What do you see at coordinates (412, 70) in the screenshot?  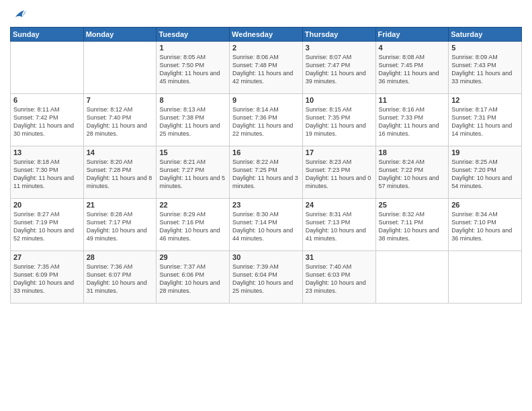 I see `day-info: Sunrise: 8:08 AMSunset: 7:45 PMDaylight:…` at bounding box center [412, 70].